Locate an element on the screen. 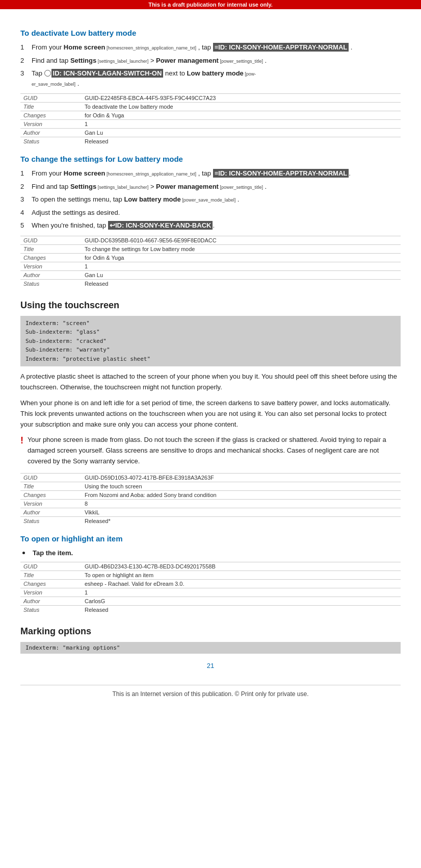 Image resolution: width=421 pixels, height=868 pixels. open-highlight-list: Tap the item. is located at coordinates (216, 552).